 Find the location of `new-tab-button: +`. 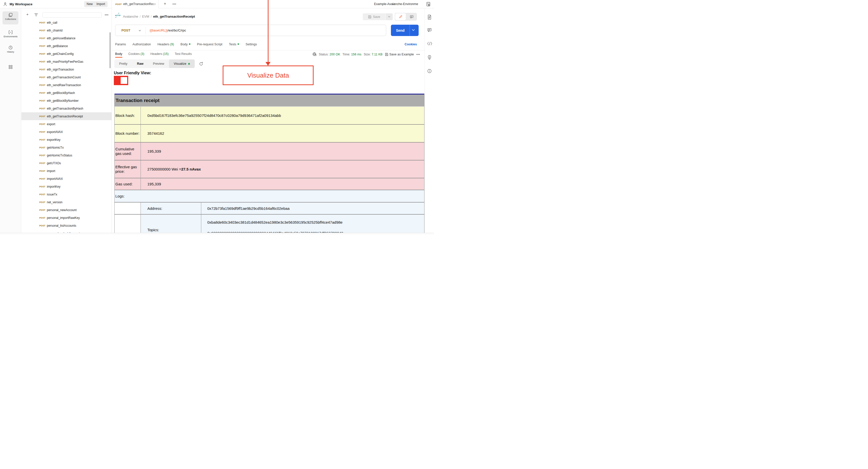

new-tab-button: + is located at coordinates (165, 4).